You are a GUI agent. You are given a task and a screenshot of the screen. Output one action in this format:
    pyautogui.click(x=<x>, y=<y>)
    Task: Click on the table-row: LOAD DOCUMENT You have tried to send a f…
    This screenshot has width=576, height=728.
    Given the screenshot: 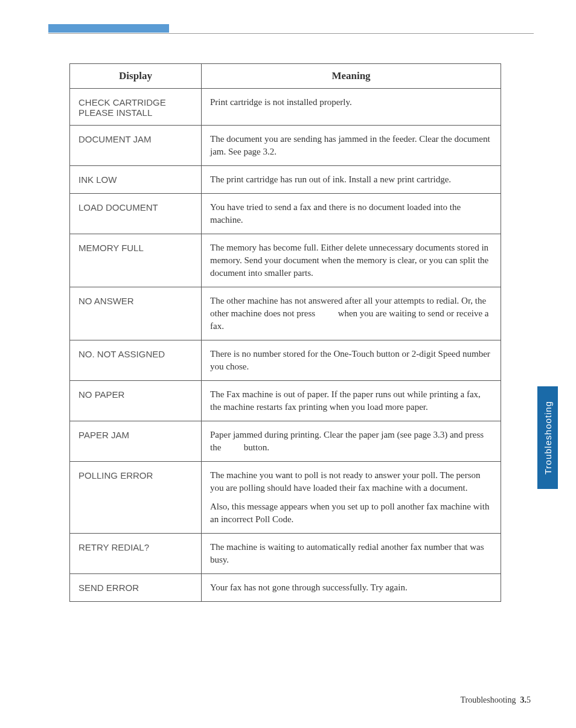 What is the action you would take?
    pyautogui.click(x=286, y=214)
    